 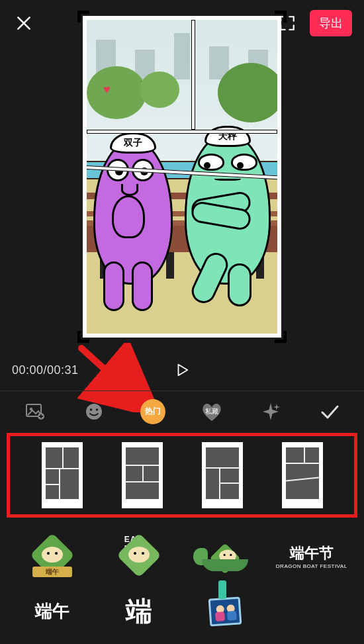 What do you see at coordinates (52, 612) in the screenshot?
I see `sticker-calligraphy-small: 端午` at bounding box center [52, 612].